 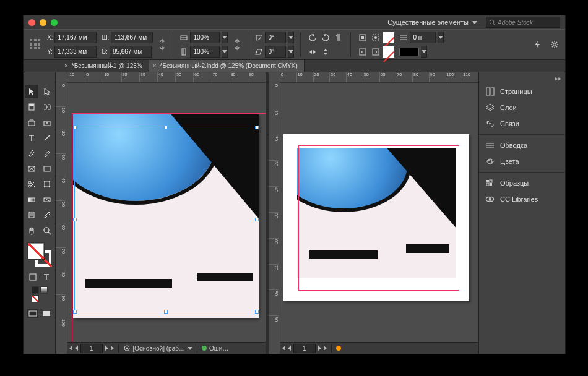 I want to click on master-label: [Основной] (раб…, so click(x=159, y=349).